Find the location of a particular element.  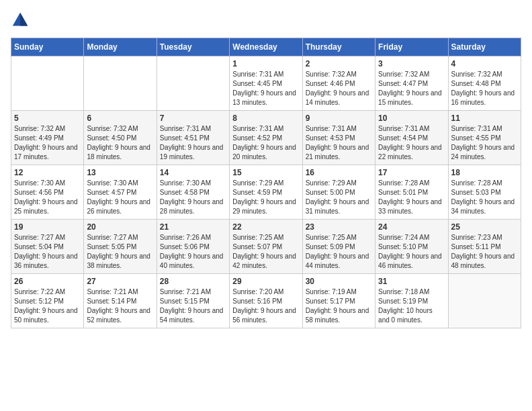

day-number: 14 is located at coordinates (193, 173).